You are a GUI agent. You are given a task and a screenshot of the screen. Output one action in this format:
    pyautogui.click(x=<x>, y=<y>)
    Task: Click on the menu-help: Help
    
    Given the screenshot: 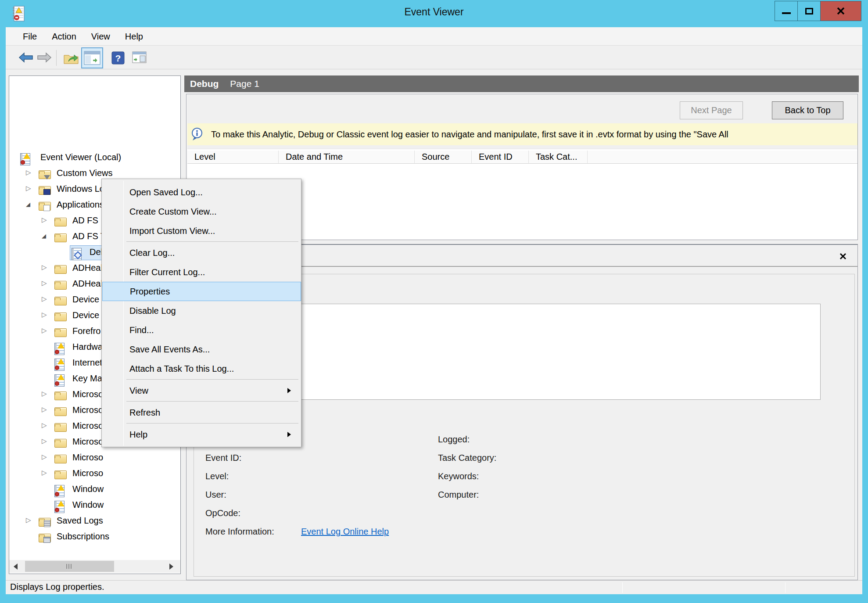 What is the action you would take?
    pyautogui.click(x=134, y=36)
    